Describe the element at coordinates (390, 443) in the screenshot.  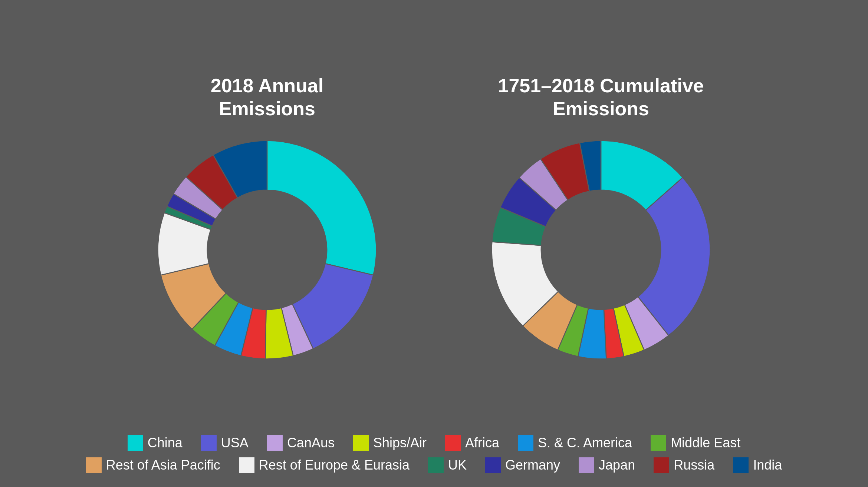
I see `legend-item-Ships/Air: Ships/Air` at that location.